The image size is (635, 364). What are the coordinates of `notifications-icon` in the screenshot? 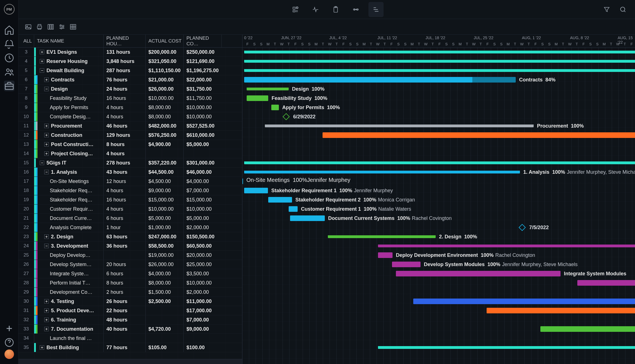 It's located at (9, 44).